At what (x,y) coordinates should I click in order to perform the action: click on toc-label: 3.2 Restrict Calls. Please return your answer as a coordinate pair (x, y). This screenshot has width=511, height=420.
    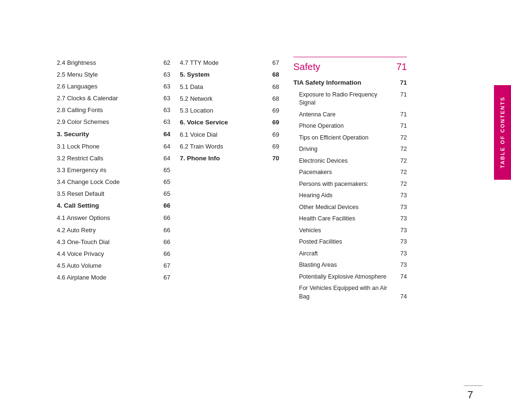
    Looking at the image, I should click on (106, 158).